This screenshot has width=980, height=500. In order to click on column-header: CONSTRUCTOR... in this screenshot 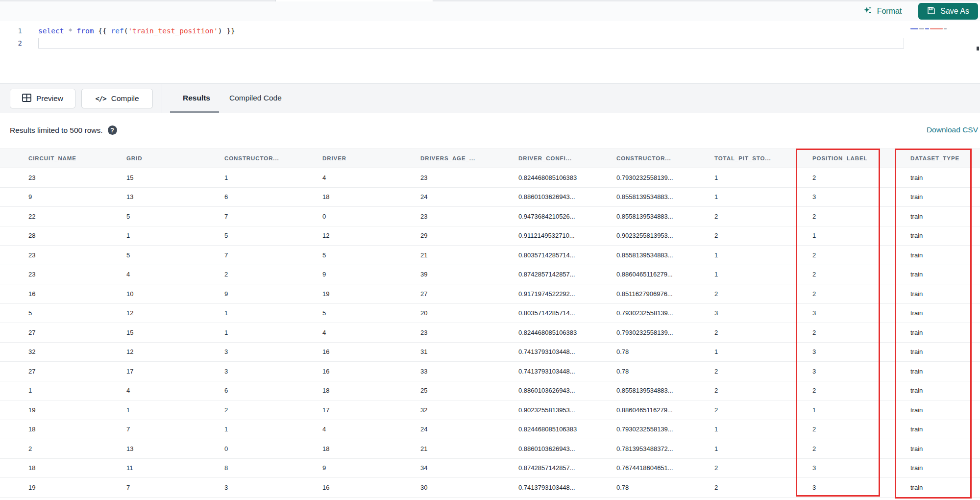, I will do `click(254, 158)`.